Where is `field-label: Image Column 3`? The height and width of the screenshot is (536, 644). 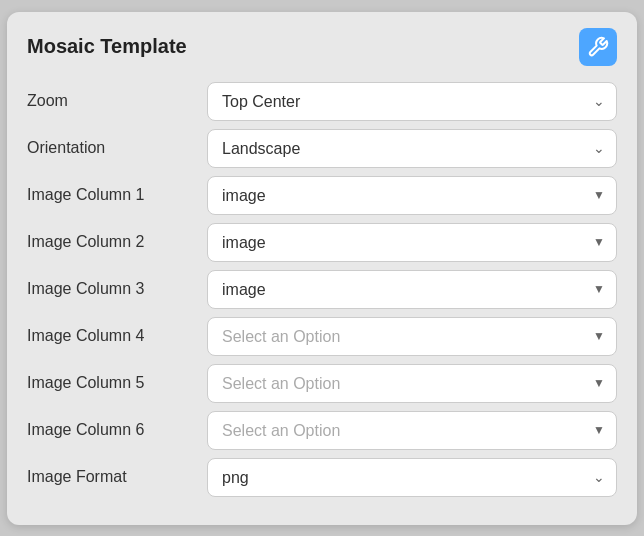 field-label: Image Column 3 is located at coordinates (117, 289).